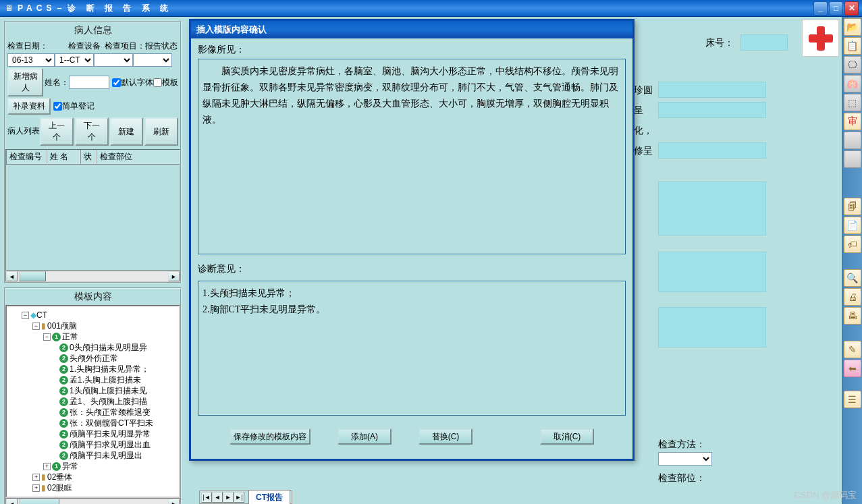  Describe the element at coordinates (270, 437) in the screenshot. I see `save-template-button: 保存修改的模板内容` at that location.